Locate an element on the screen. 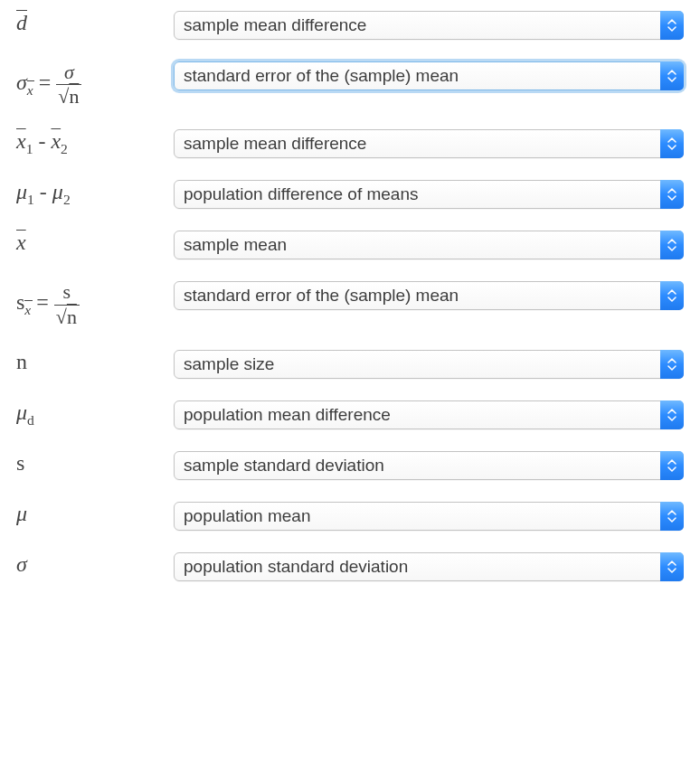  symbol-mu: μ is located at coordinates (95, 513).